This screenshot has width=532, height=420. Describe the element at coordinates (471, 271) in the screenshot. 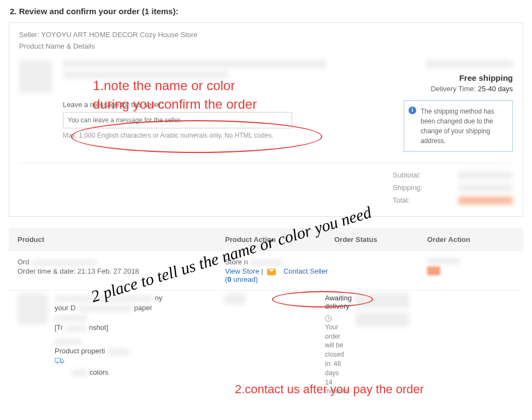

I see `order-action-cell` at that location.